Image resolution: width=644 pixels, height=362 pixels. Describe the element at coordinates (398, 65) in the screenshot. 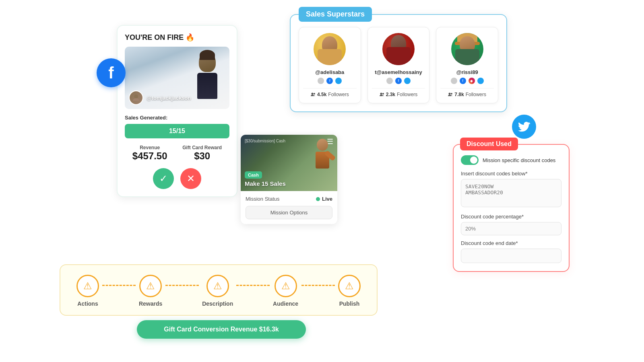

I see `superstar-item-2: t@asemelhossainy f 2.3k Followers` at that location.